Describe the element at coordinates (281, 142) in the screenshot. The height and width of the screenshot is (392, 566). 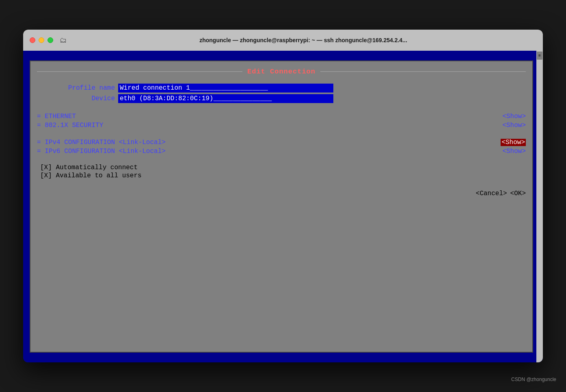
I see `ipv4-section-row: = IPv4 CONFIGURATION <Link-Local> <Show>` at that location.